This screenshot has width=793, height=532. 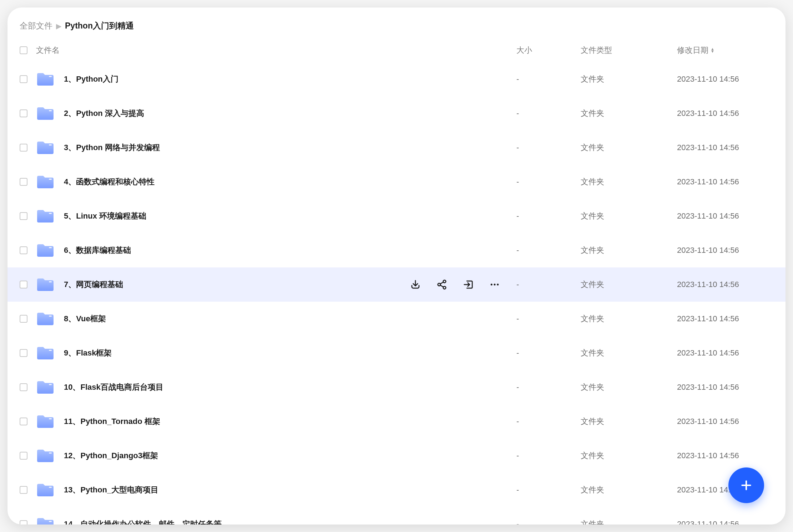 I want to click on table-row: 13、Python_大型电商项目 - 文件夹 2023-11-10 14:56, so click(x=396, y=490).